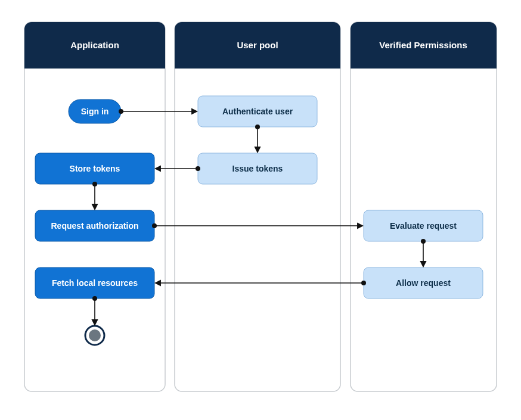 The width and height of the screenshot is (521, 420). Describe the element at coordinates (423, 283) in the screenshot. I see `node-allow-request-label: Allow request` at that location.